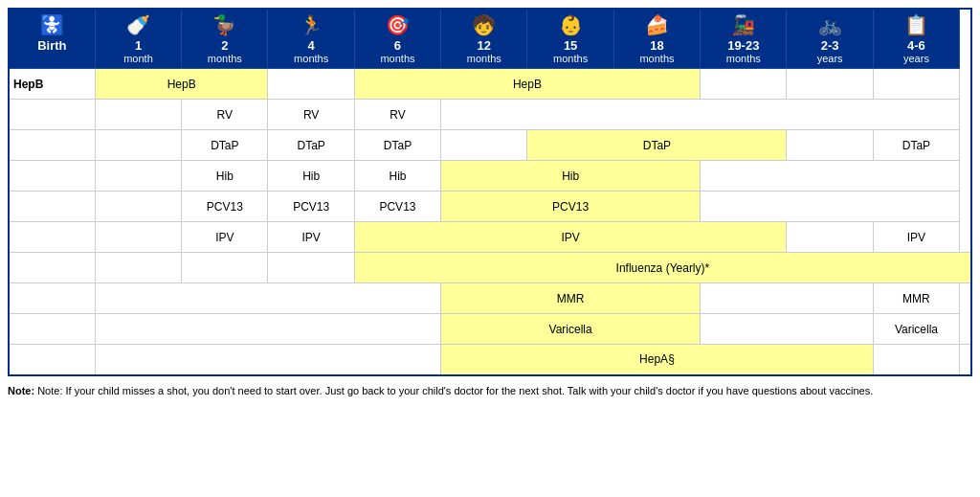  Describe the element at coordinates (52, 237) in the screenshot. I see `ipv-name` at that location.